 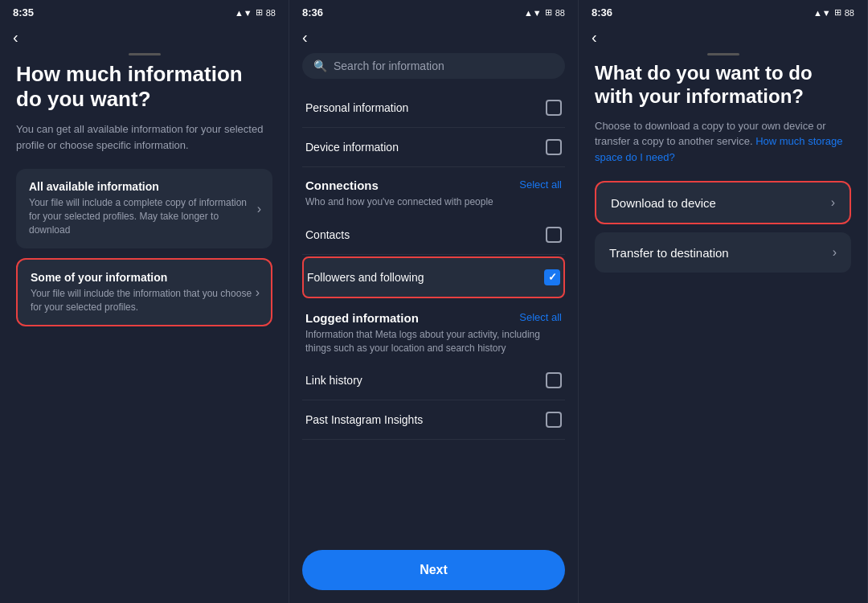 What do you see at coordinates (145, 137) in the screenshot?
I see `screen1-subtitle: You can get all available information fo…` at bounding box center [145, 137].